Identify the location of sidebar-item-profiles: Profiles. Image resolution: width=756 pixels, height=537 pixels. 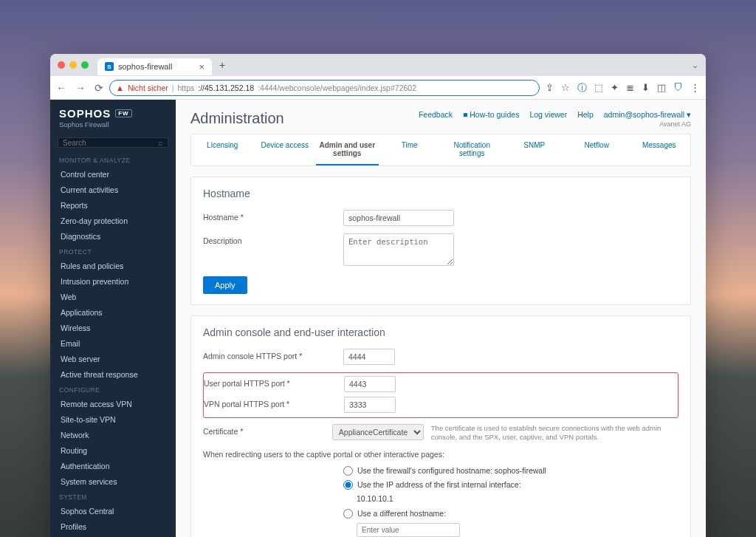
(113, 526).